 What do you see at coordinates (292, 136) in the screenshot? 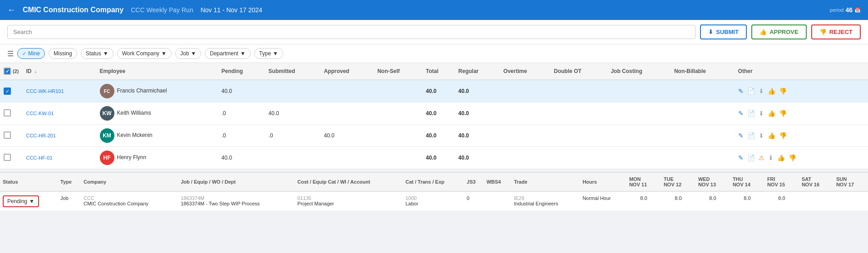
I see `cell-submitted: .0` at bounding box center [292, 136].